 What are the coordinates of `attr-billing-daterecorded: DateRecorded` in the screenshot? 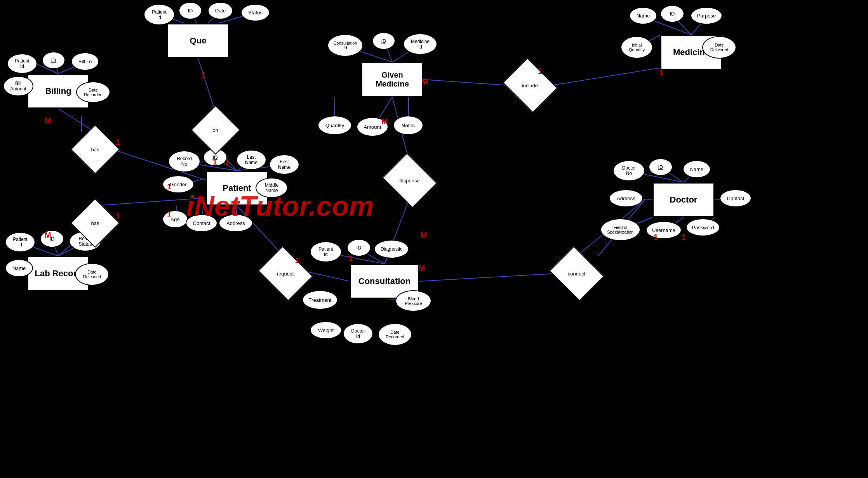 It's located at (93, 92).